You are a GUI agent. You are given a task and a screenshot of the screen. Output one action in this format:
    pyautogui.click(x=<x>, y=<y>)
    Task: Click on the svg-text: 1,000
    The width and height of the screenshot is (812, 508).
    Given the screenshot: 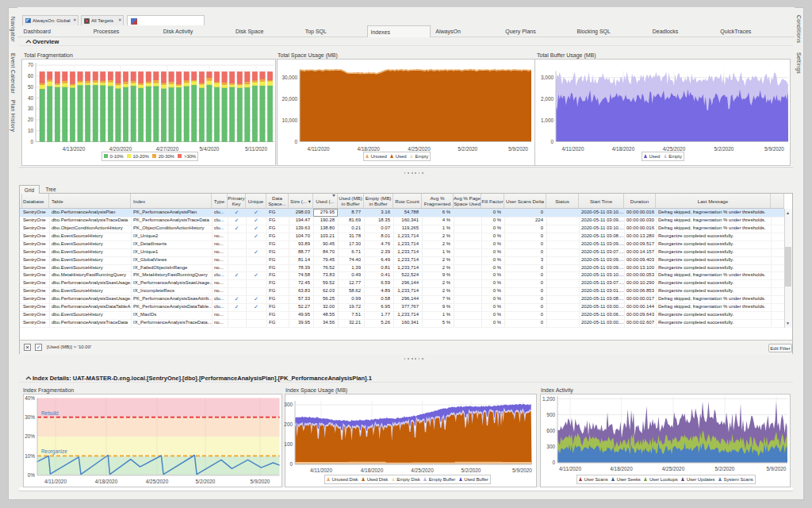 What is the action you would take?
    pyautogui.click(x=547, y=121)
    